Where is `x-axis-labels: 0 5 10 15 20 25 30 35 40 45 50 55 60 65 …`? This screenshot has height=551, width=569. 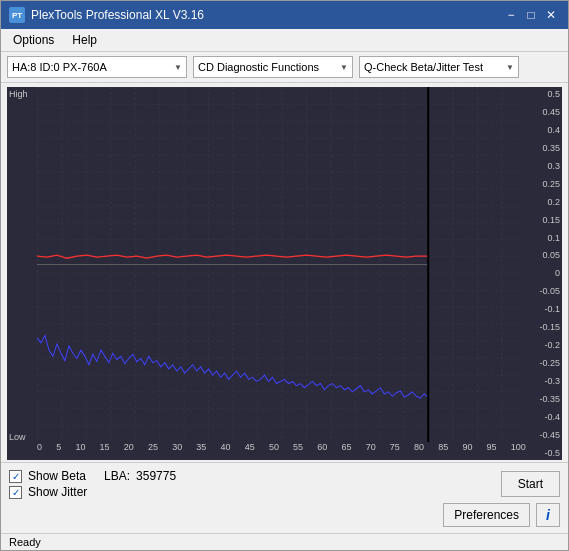 x-axis-labels: 0 5 10 15 20 25 30 35 40 45 50 55 60 65 … is located at coordinates (282, 451).